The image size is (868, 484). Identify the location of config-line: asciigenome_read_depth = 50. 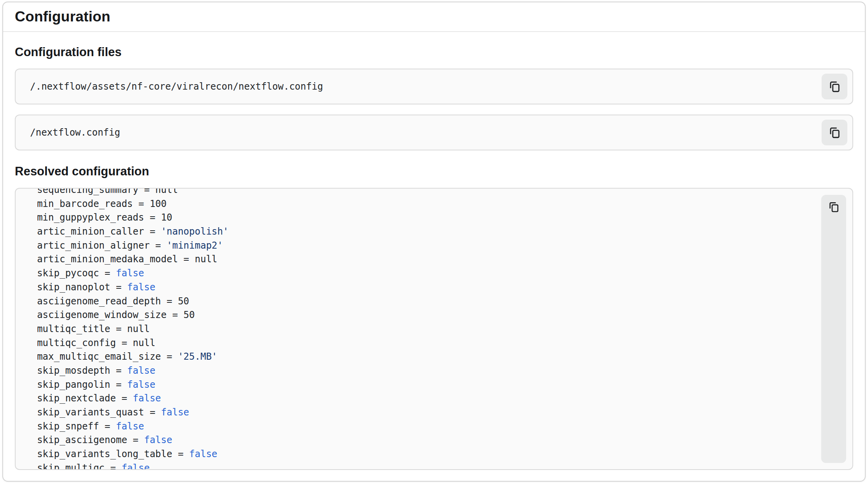
(420, 302).